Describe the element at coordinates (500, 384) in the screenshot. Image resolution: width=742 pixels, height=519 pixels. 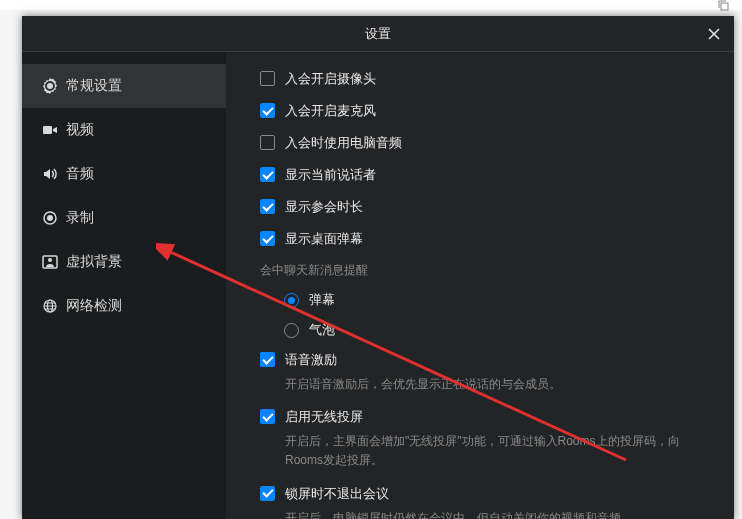
I see `option-desc: 开启语音激励后，会优先显示正在说话的与会成员。` at that location.